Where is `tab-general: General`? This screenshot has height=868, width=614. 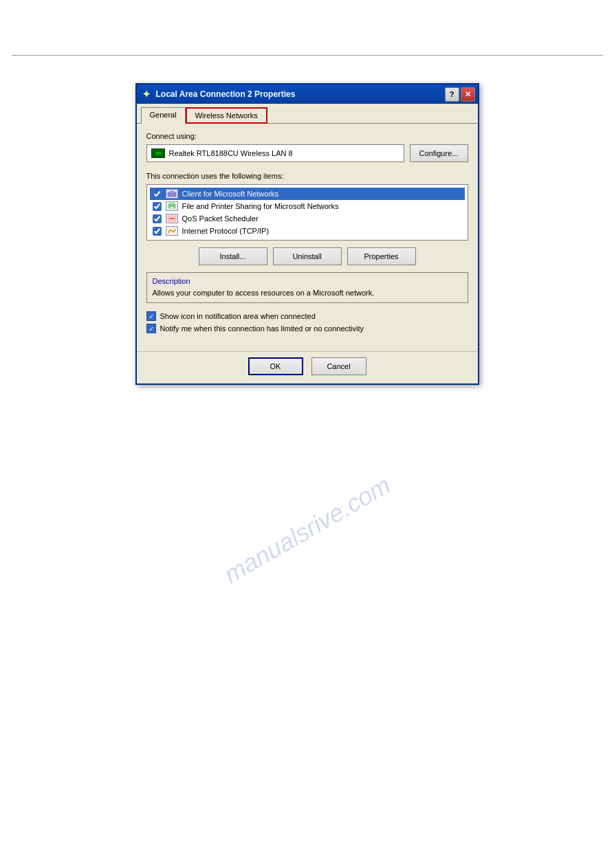 tab-general: General is located at coordinates (164, 115).